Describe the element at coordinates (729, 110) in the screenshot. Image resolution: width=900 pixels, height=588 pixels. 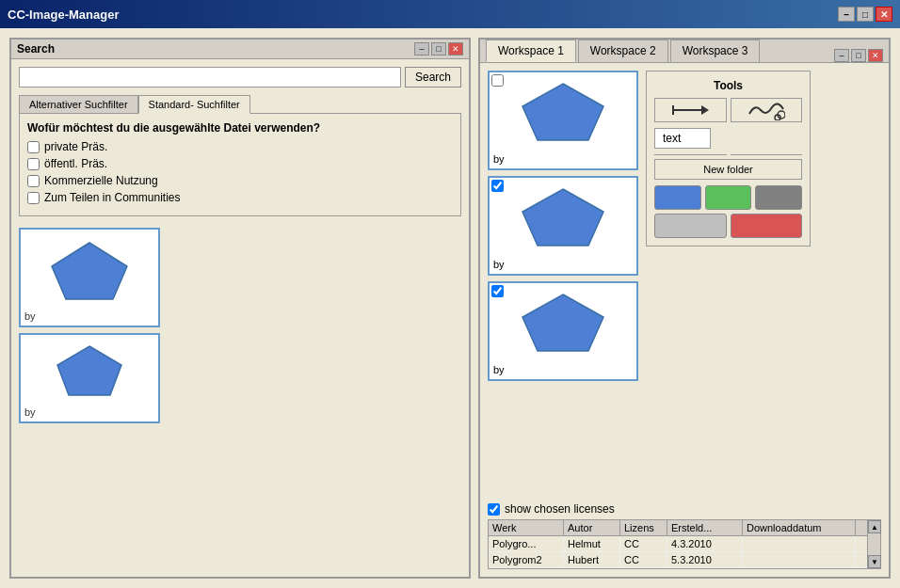
I see `tools-arrow-row` at that location.